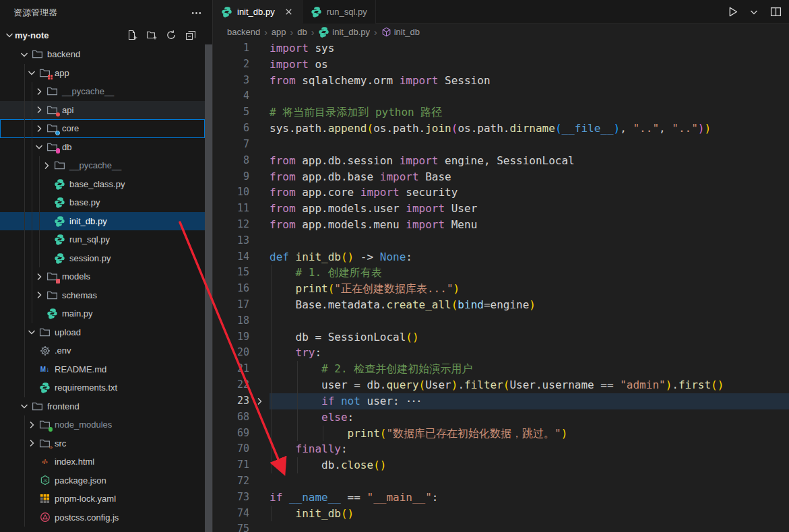 This screenshot has height=532, width=789. I want to click on tree-item-upload: upload, so click(102, 333).